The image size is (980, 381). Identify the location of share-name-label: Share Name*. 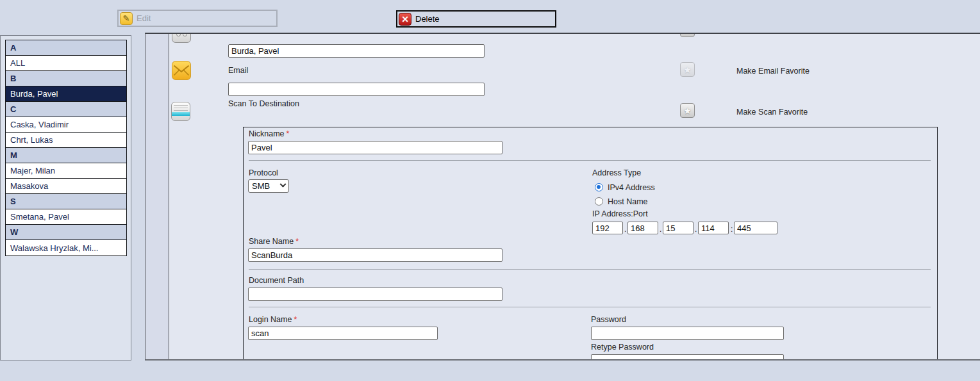
(274, 241).